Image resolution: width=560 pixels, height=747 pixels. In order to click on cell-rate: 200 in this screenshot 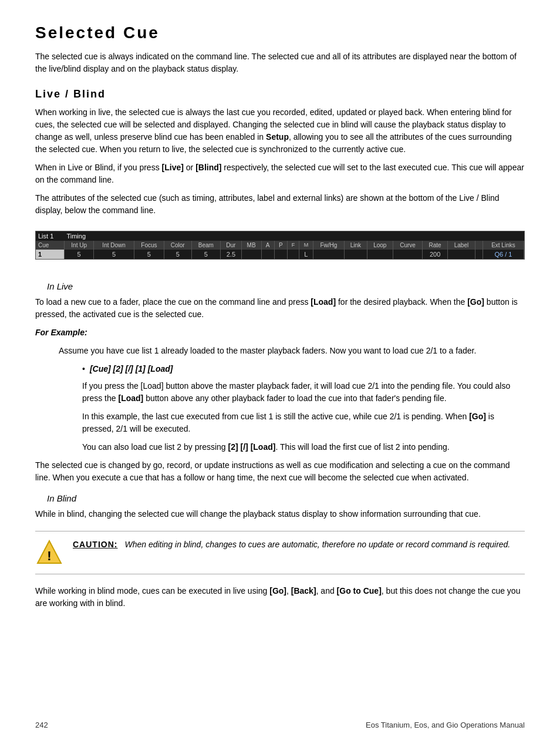, I will do `click(436, 254)`.